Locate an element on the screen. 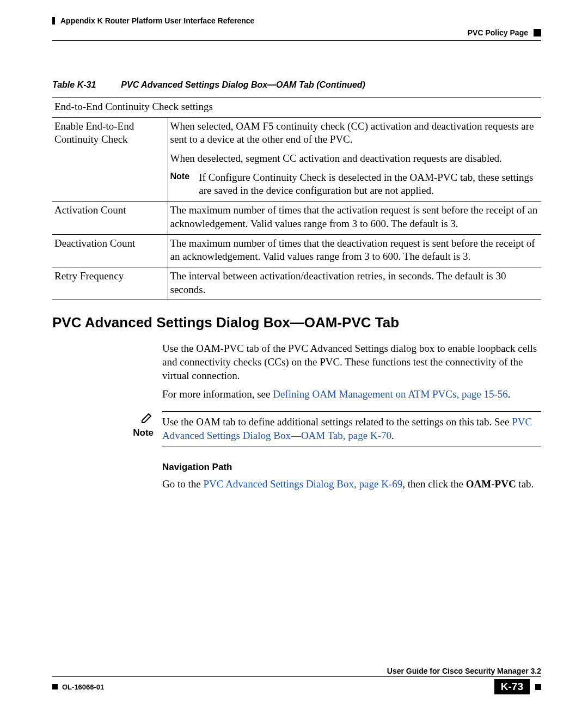 The image size is (588, 714). table-caption: Table K-31PVC Advanced Settings Dialog B… is located at coordinates (297, 85).